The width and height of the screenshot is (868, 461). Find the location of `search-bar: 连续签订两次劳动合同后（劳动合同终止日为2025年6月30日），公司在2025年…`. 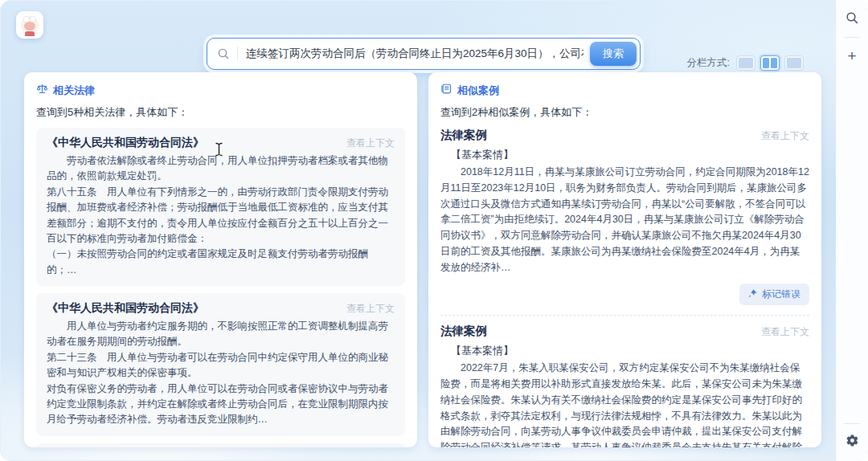

search-bar: 连续签订两次劳动合同后（劳动合同终止日为2025年6月30日），公司在2025年… is located at coordinates (424, 54).